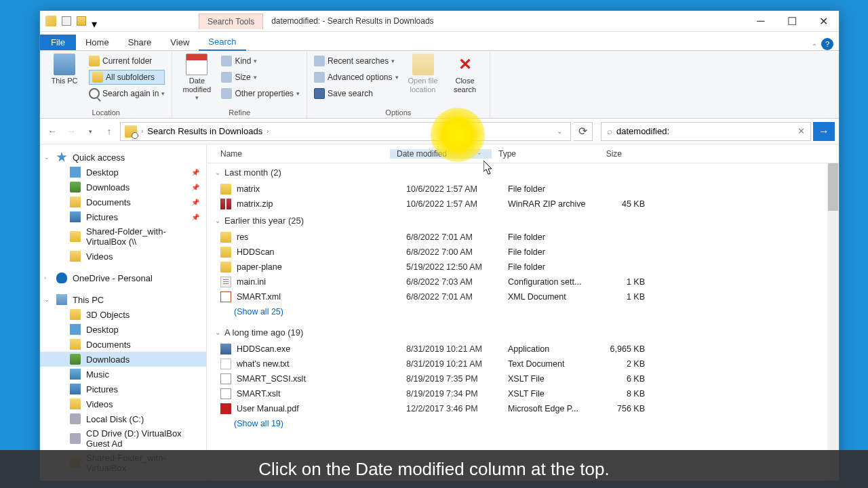 This screenshot has height=488, width=868. What do you see at coordinates (260, 94) in the screenshot?
I see `other-properties-button: Other properties` at bounding box center [260, 94].